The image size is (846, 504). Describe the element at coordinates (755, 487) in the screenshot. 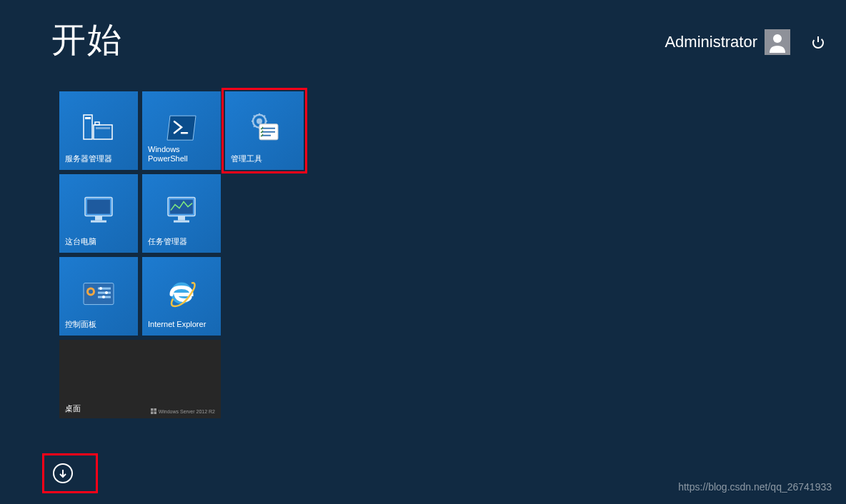

I see `watermark: https://blog.csdn.net/qq_26741933` at that location.